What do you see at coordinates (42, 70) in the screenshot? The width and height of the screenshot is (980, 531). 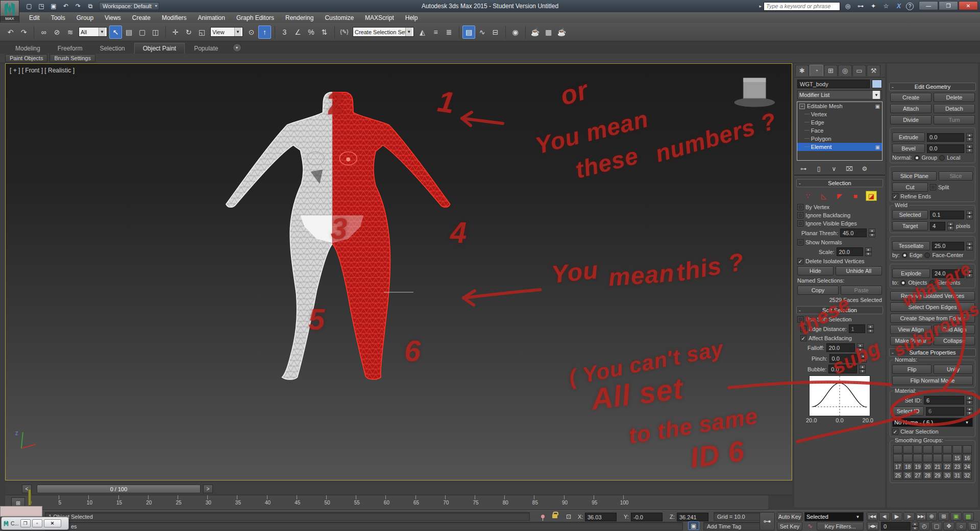 I see `viewport-label: [ + ] [ Front ] [ Realistic ]` at bounding box center [42, 70].